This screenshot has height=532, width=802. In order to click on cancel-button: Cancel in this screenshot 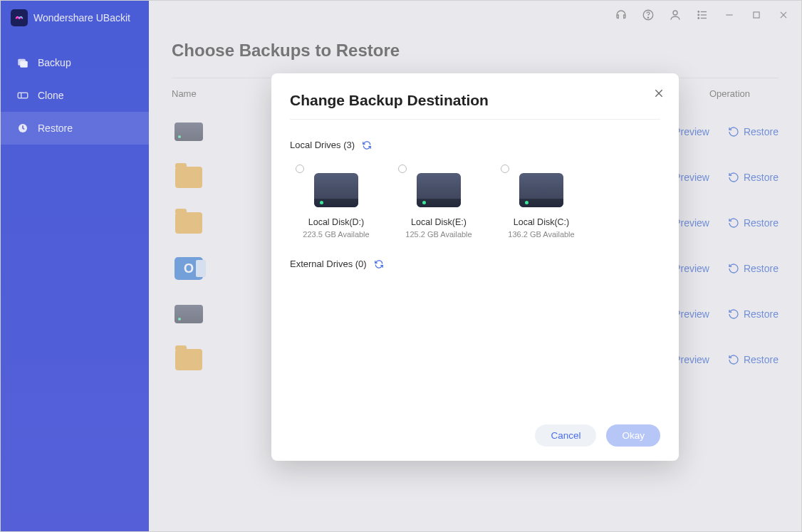, I will do `click(566, 436)`.